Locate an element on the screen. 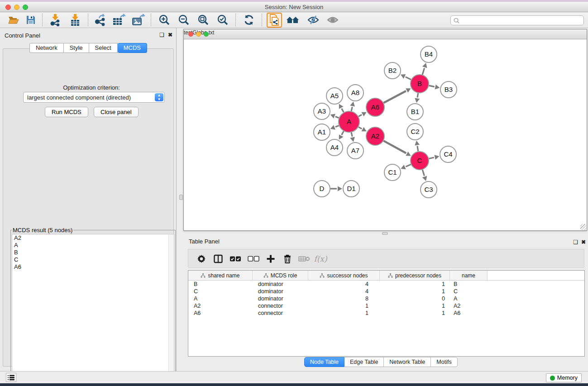 The width and height of the screenshot is (588, 386). node-A6: A6 is located at coordinates (375, 107).